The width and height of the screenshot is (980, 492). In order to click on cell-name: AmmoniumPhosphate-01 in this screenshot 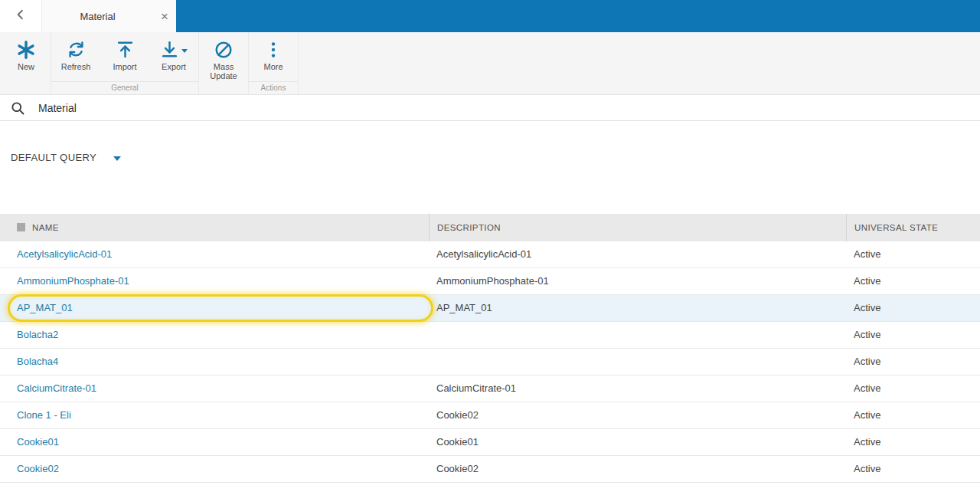, I will do `click(214, 281)`.